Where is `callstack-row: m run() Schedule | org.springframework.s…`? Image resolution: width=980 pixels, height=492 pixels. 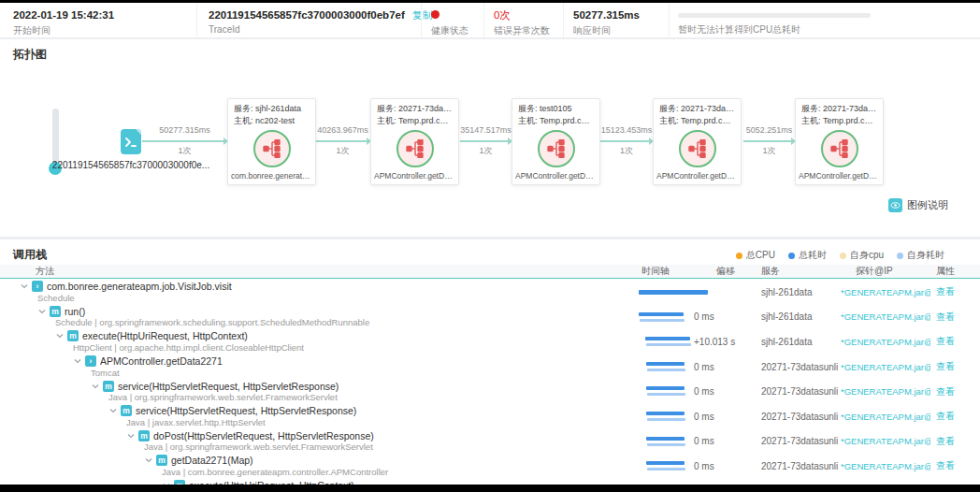
callstack-row: m run() Schedule | org.springframework.s… is located at coordinates (490, 318).